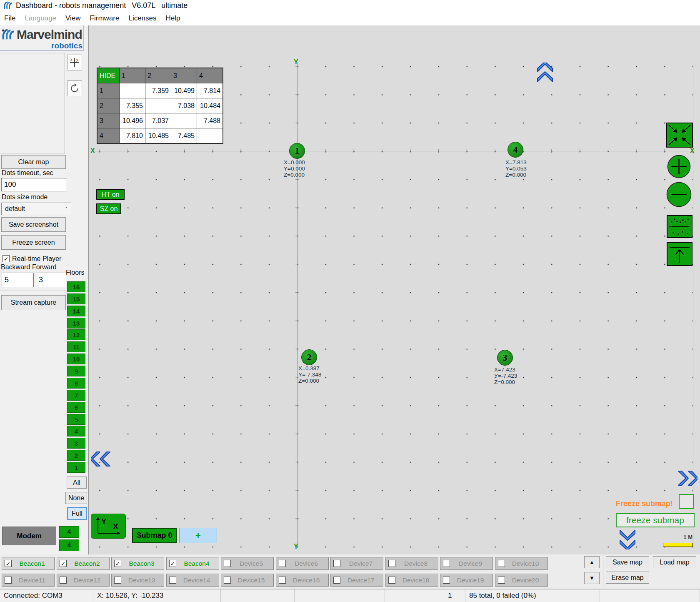 Image resolution: width=700 pixels, height=602 pixels. I want to click on floor-button-11: 11, so click(76, 347).